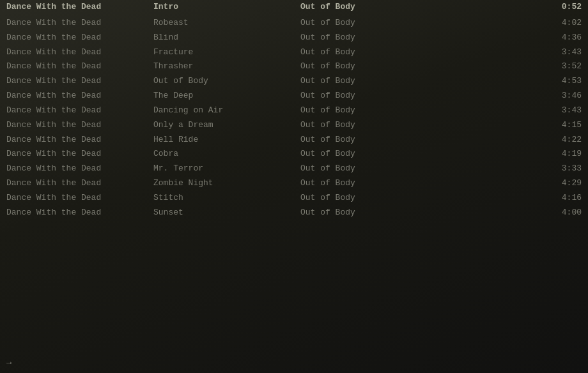 This screenshot has width=588, height=373. I want to click on track-duration: 4:36, so click(514, 38).